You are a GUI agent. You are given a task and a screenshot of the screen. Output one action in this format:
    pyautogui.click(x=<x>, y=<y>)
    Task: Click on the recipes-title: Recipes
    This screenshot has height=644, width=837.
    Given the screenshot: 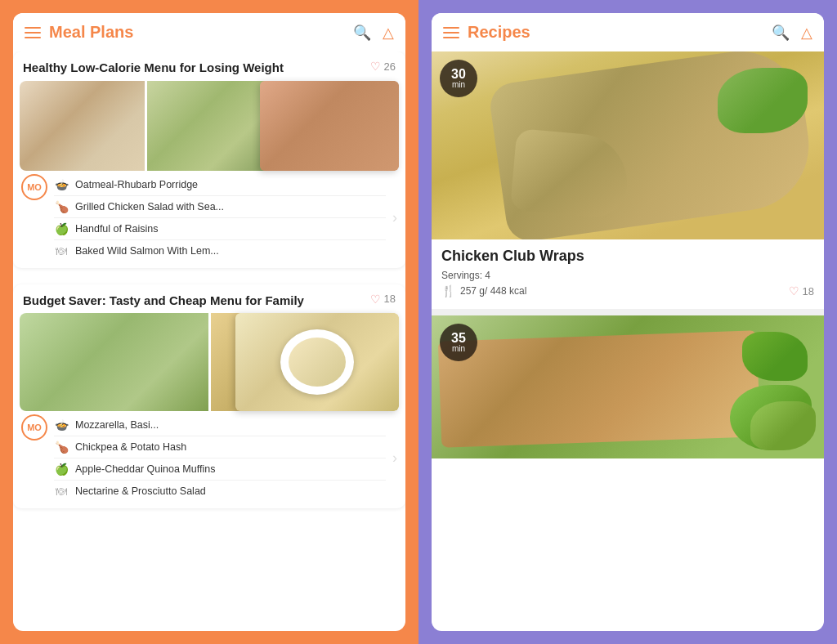 What is the action you would take?
    pyautogui.click(x=620, y=33)
    